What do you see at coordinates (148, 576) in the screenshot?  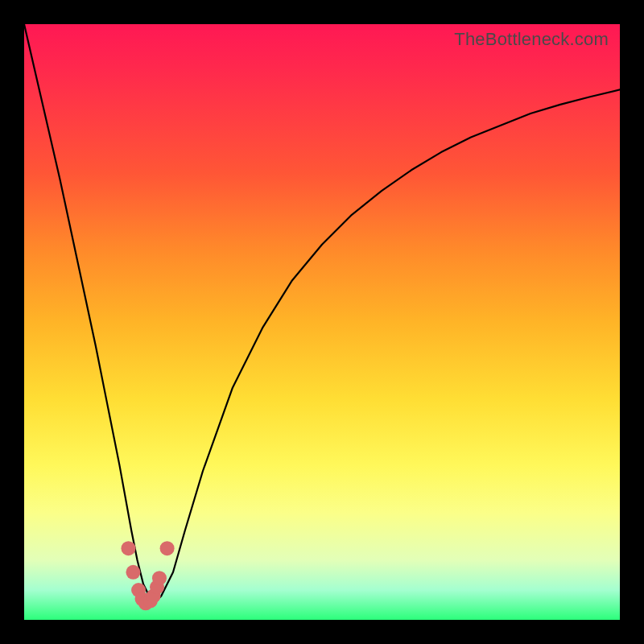 I see `highlight-markers` at bounding box center [148, 576].